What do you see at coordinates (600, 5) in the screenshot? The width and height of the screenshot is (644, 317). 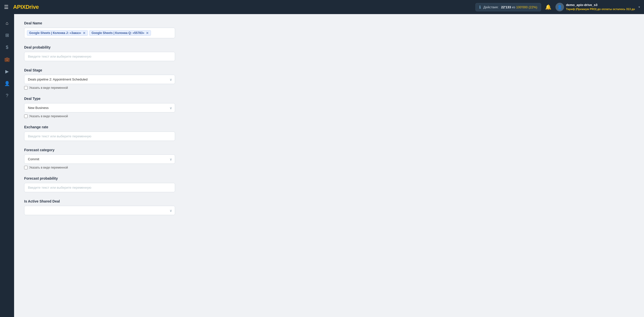 I see `user-name: demo_apix-drive_s3` at bounding box center [600, 5].